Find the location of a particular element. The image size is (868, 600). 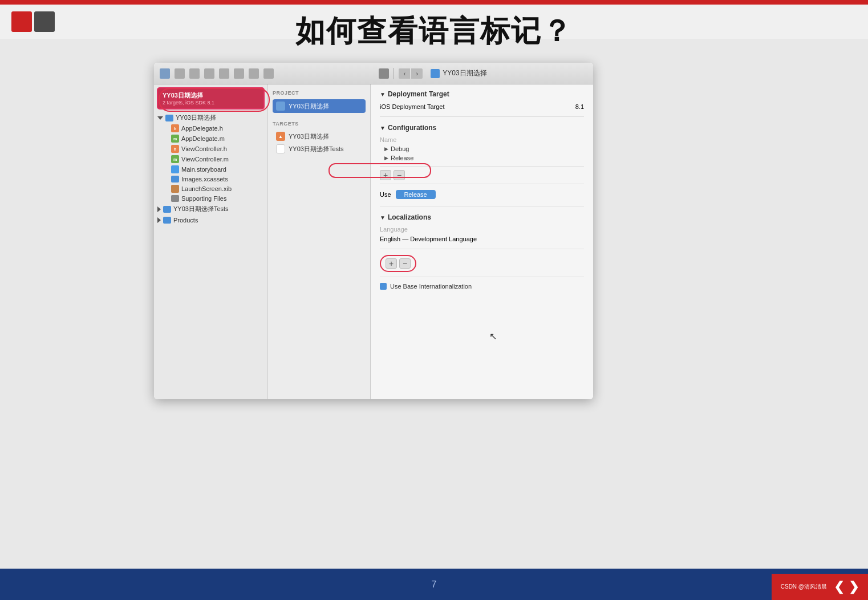

target-test-icon is located at coordinates (281, 149).